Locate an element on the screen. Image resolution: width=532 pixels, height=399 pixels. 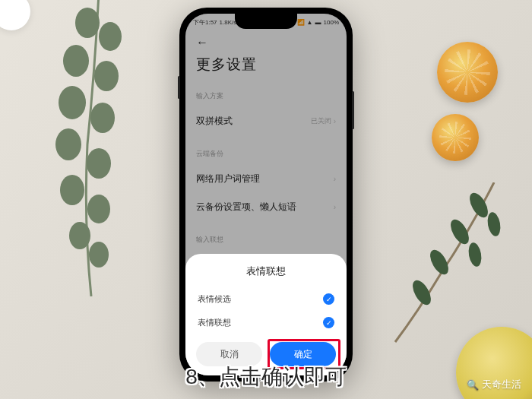
sheet-title: 表情联想 is located at coordinates (266, 271).